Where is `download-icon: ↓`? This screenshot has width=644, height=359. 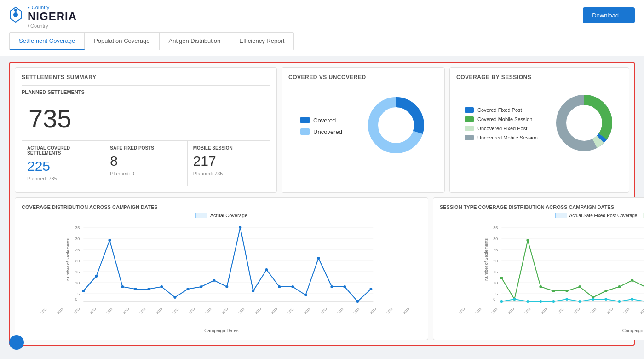 download-icon: ↓ is located at coordinates (624, 15).